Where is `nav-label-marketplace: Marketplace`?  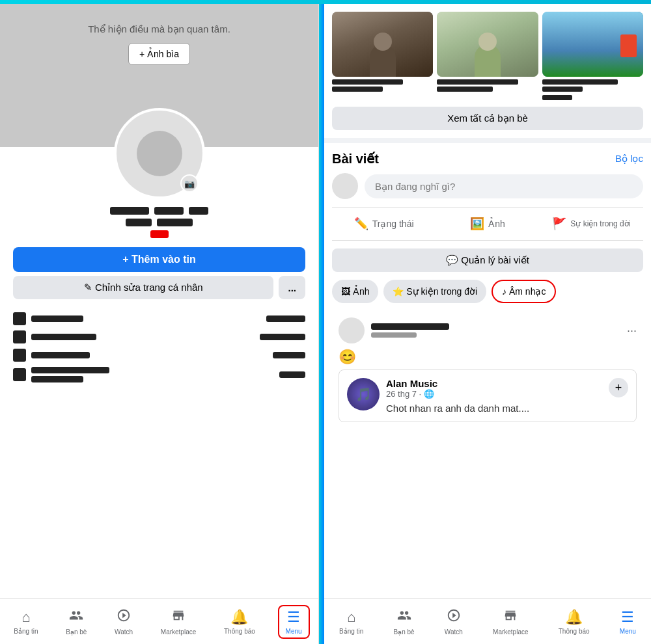 nav-label-marketplace: Marketplace is located at coordinates (178, 632).